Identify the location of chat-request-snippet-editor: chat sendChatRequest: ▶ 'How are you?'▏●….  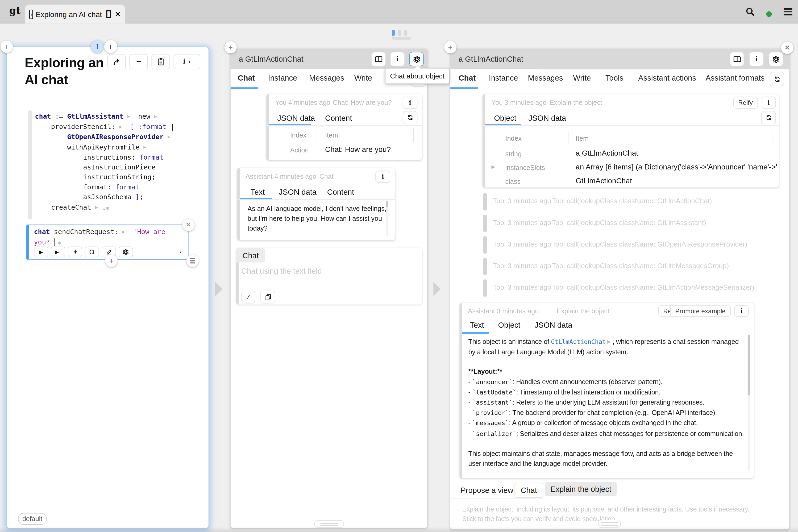
(108, 242).